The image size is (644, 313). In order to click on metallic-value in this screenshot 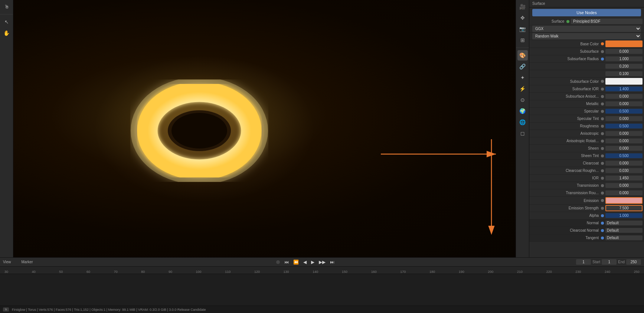, I will do `click(624, 104)`.